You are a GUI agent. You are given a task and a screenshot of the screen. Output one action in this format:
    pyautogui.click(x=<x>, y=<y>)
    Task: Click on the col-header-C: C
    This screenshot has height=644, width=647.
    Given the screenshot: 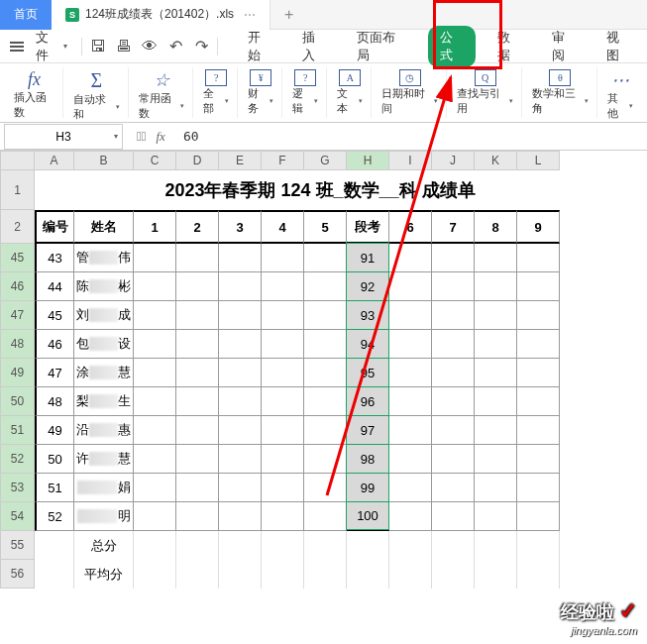 What is the action you would take?
    pyautogui.click(x=155, y=161)
    